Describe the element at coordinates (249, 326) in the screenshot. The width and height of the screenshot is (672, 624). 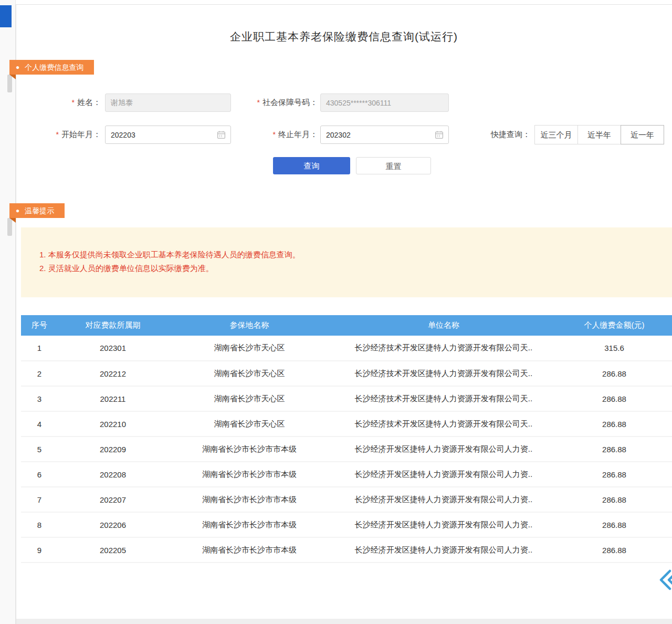
I see `col-header-insured-place: 参保地名称` at that location.